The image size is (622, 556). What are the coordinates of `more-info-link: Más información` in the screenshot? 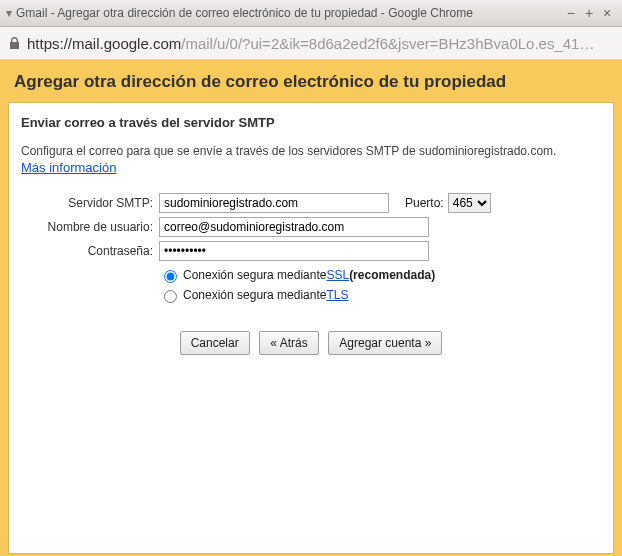 It's located at (68, 168).